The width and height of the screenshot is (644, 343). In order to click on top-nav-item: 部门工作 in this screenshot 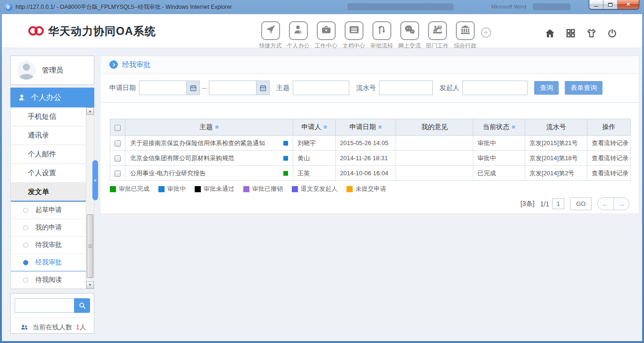, I will do `click(438, 36)`.